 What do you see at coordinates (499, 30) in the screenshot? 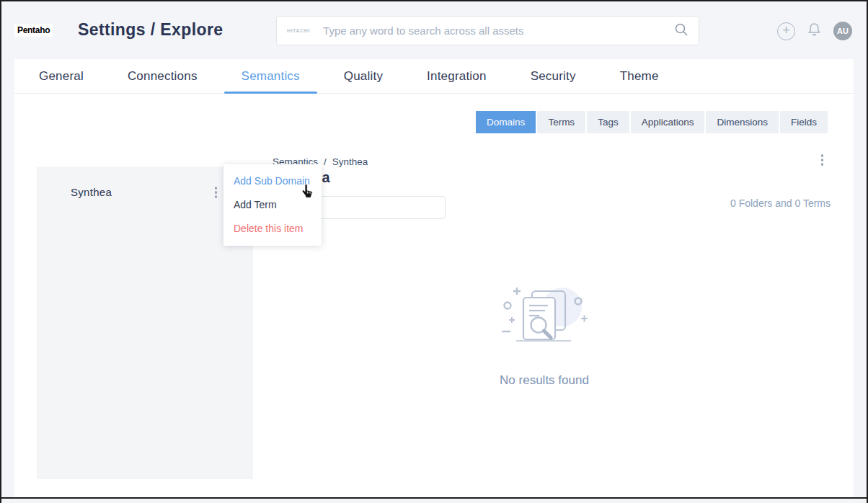
I see `global-search-input` at bounding box center [499, 30].